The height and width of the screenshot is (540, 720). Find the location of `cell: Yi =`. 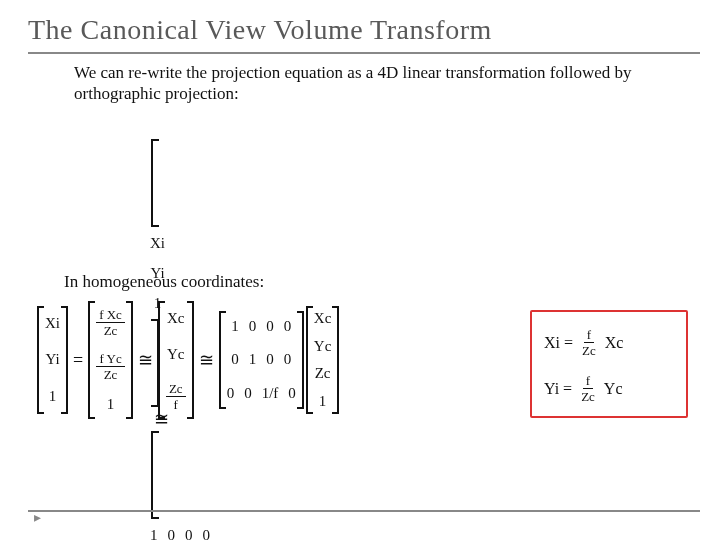

cell: Yi = is located at coordinates (558, 389).